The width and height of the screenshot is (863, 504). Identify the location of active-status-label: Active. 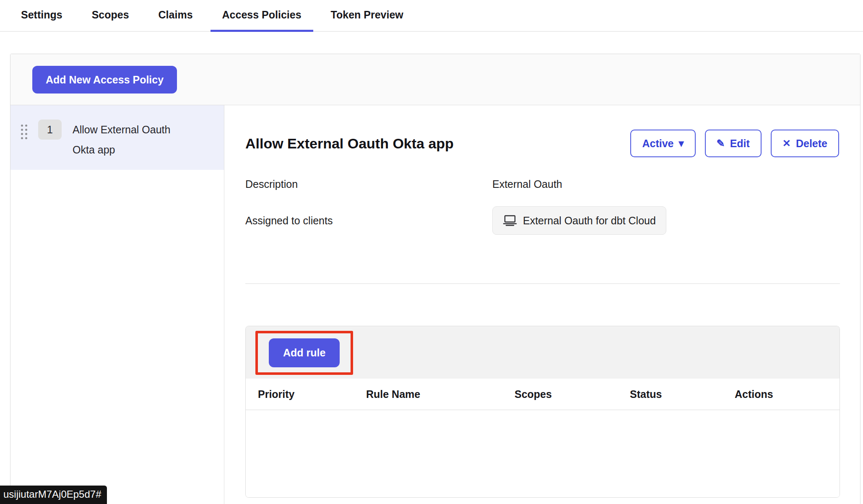
(658, 143).